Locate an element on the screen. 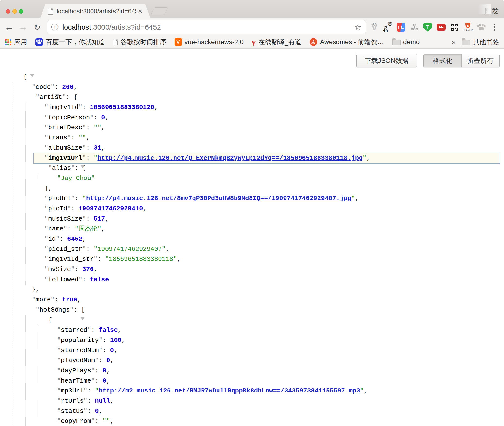  bookmark-baidu: 百度一下，你就知道 is located at coordinates (70, 42).